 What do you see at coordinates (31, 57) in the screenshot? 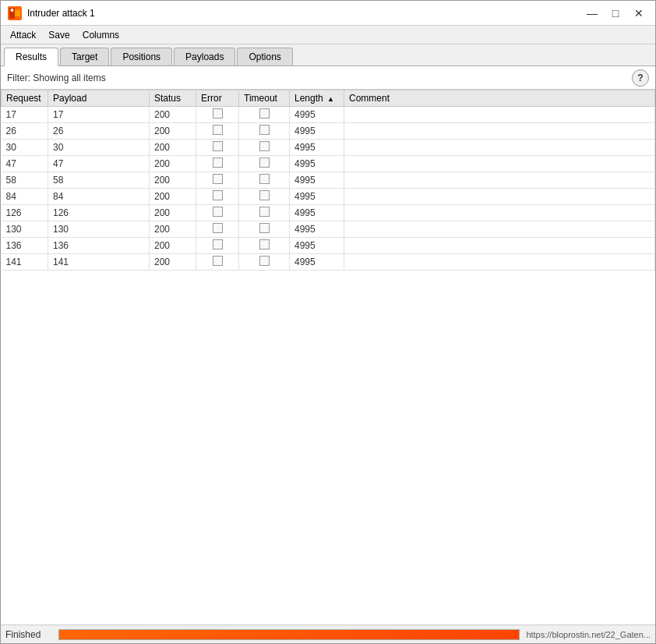
I see `tab-results: Results` at bounding box center [31, 57].